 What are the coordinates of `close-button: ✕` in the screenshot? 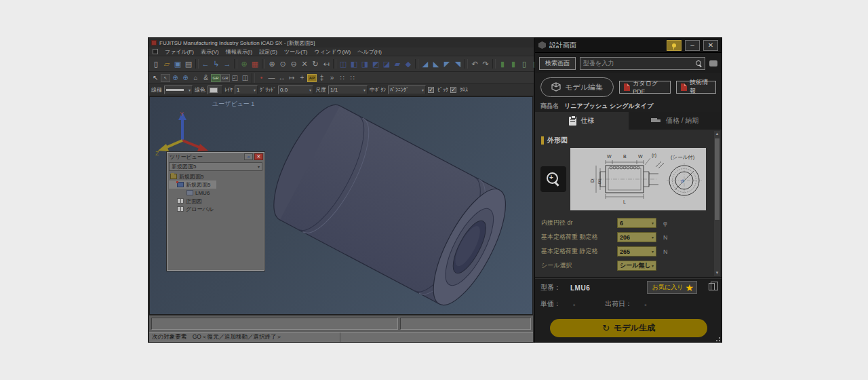 It's located at (711, 45).